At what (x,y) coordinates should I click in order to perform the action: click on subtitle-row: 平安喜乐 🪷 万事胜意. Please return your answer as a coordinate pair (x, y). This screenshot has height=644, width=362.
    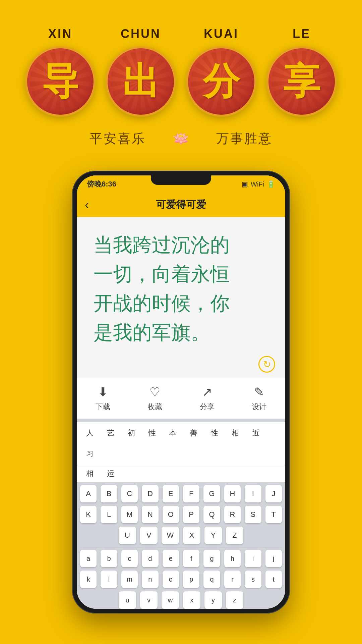
    Looking at the image, I should click on (181, 139).